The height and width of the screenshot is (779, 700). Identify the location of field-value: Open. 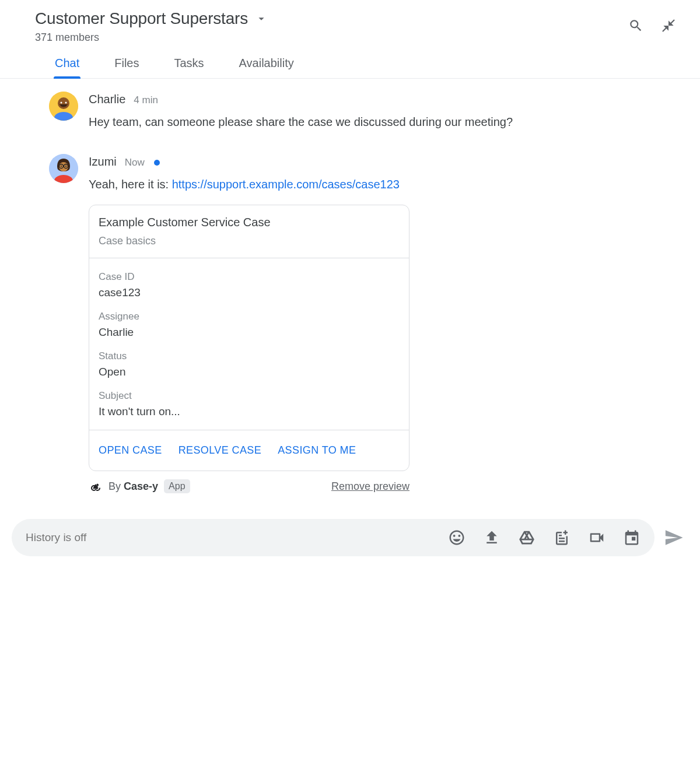
(249, 372).